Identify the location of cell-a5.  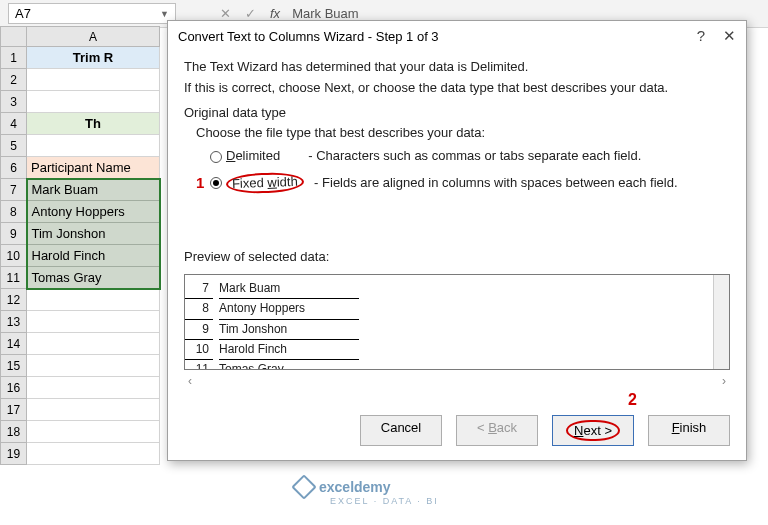
(94, 146).